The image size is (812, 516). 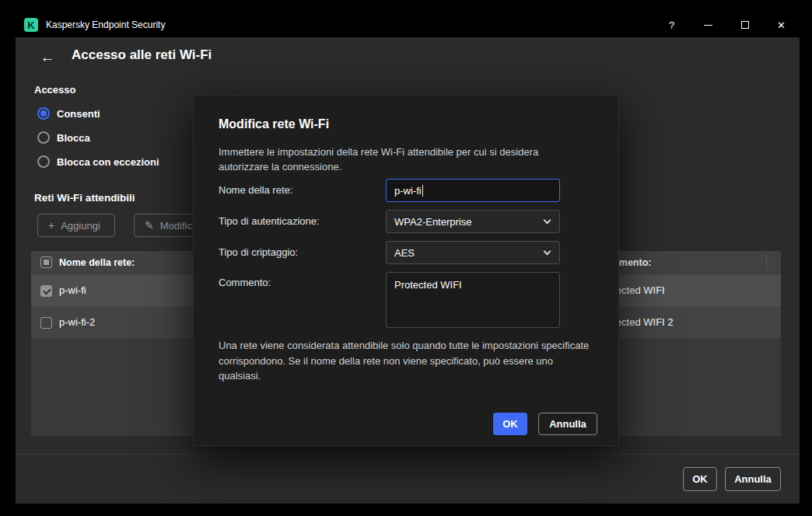 I want to click on radio-option-blocca-con-eccezioni: Blocca con eccezioni, so click(x=98, y=162).